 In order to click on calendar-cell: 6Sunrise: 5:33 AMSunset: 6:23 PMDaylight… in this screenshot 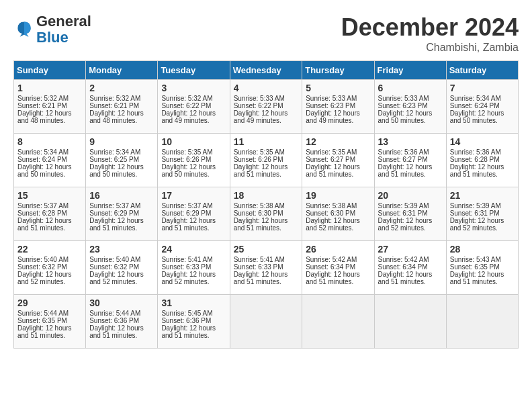, I will do `click(410, 107)`.